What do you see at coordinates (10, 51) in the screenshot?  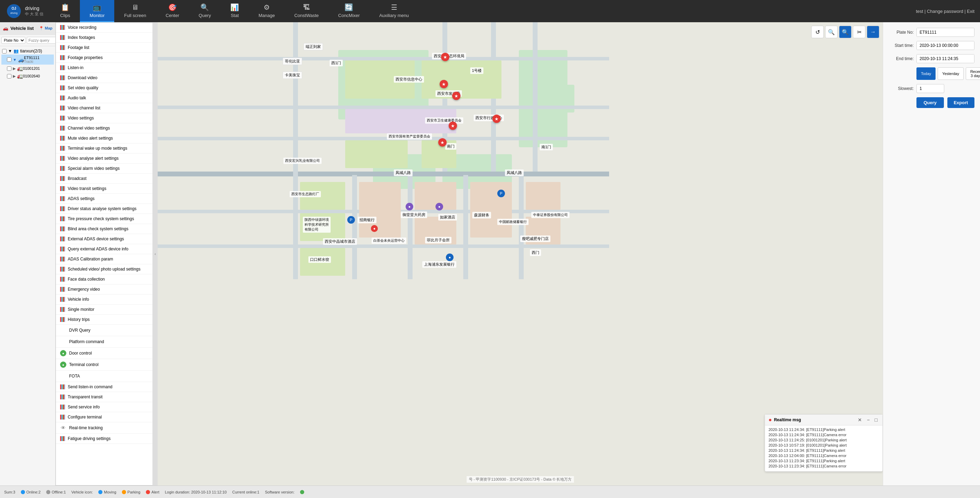 I see `group-expand-icon: ▼` at bounding box center [10, 51].